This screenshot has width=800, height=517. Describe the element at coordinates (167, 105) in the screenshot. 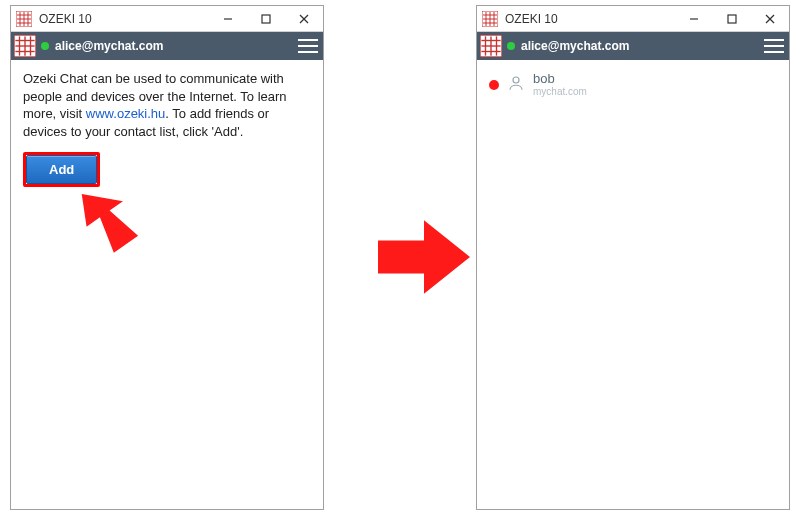

I see `intro-text: Ozeki Chat can be used to communicate wi…` at that location.